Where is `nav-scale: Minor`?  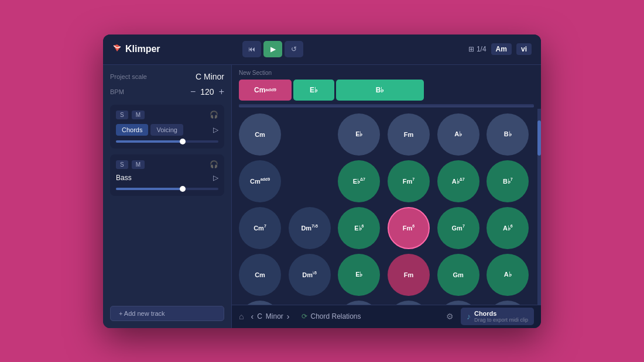
nav-scale: Minor is located at coordinates (275, 316).